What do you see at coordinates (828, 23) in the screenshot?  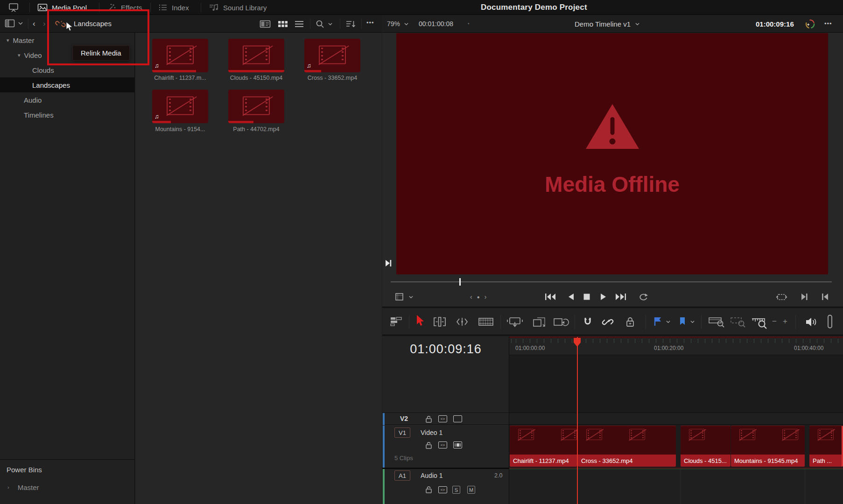 I see `viewer-options-button: •••` at bounding box center [828, 23].